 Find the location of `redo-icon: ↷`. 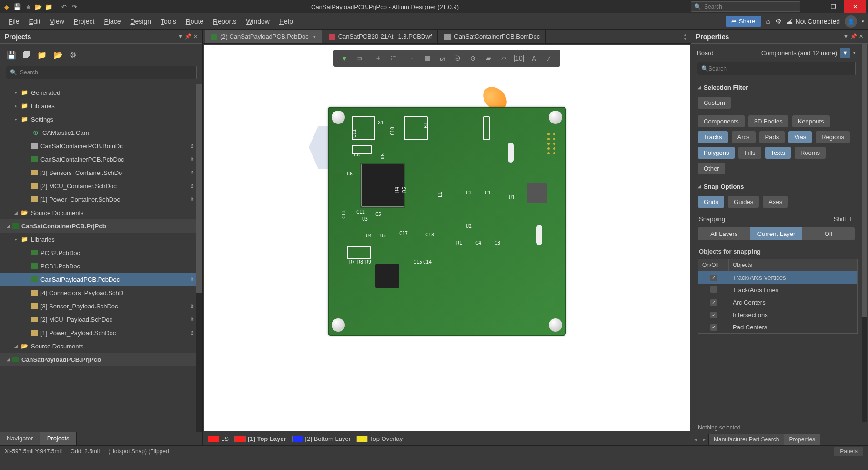

redo-icon: ↷ is located at coordinates (74, 7).